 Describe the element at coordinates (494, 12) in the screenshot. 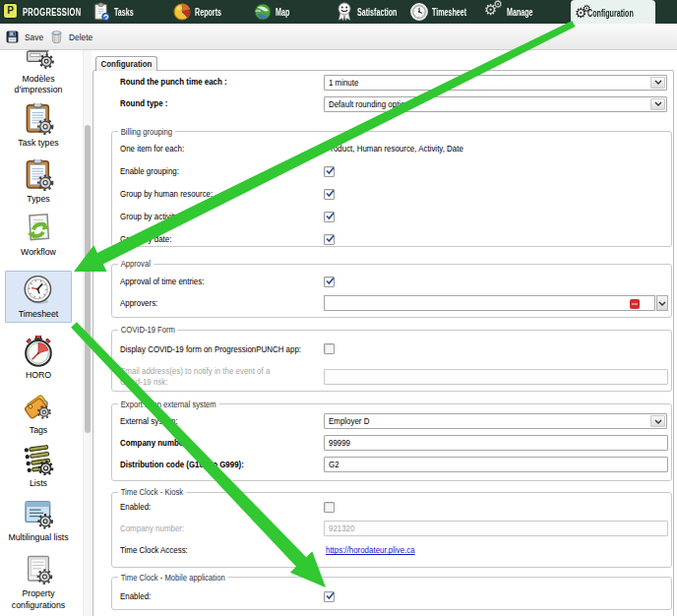

I see `manage-icon: ⚙⚙` at that location.